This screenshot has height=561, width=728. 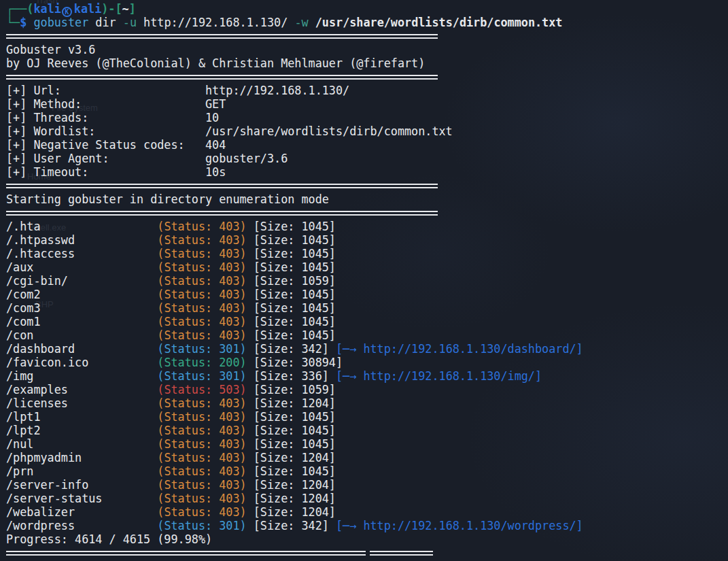 I want to click on scan-result-line: /server-info (Status: 403) [Size: 1204], so click(x=367, y=485).